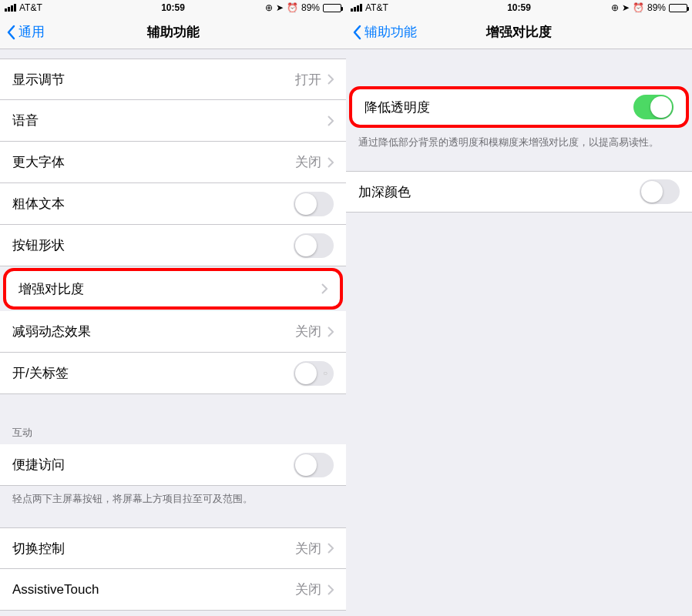 The height and width of the screenshot is (616, 692). I want to click on row-increase-contrast: 增强对比度, so click(173, 289).